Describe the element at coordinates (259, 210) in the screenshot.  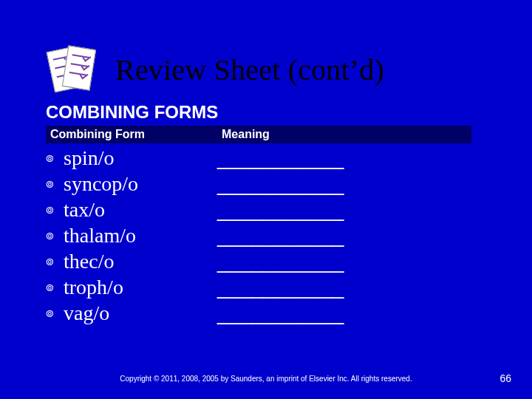
I see `table-row: ๏ tax/o ___________` at that location.